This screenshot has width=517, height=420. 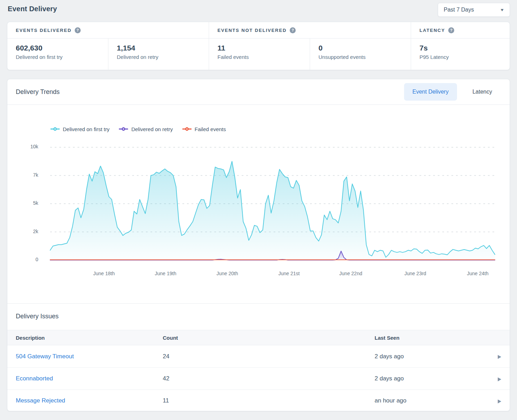 I want to click on issue-link: Econnaborted, so click(x=34, y=379).